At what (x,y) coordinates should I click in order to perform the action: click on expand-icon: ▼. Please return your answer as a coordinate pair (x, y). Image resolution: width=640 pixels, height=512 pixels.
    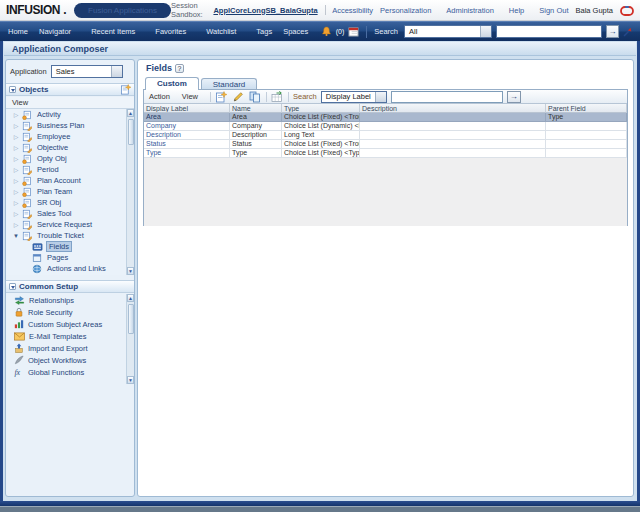
    Looking at the image, I should click on (16, 236).